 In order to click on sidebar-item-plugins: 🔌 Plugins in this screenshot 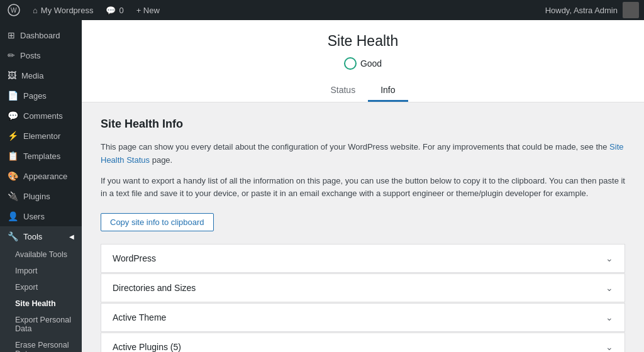, I will do `click(41, 196)`.